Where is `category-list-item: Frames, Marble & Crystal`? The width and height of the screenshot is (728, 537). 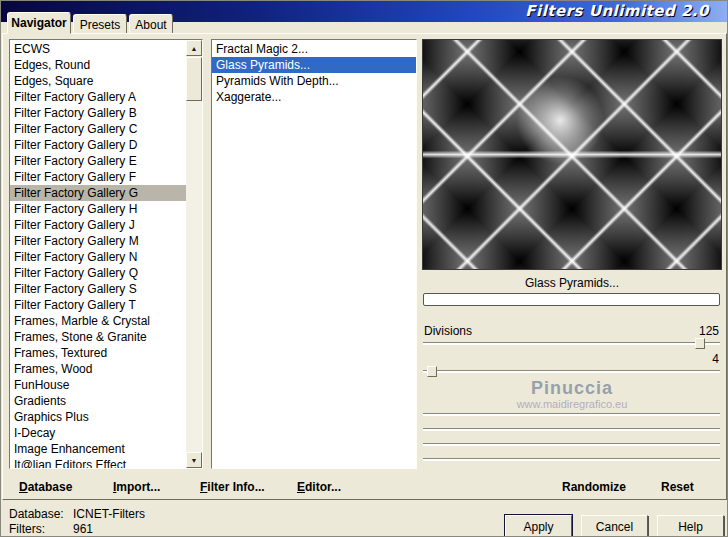
category-list-item: Frames, Marble & Crystal is located at coordinates (98, 321).